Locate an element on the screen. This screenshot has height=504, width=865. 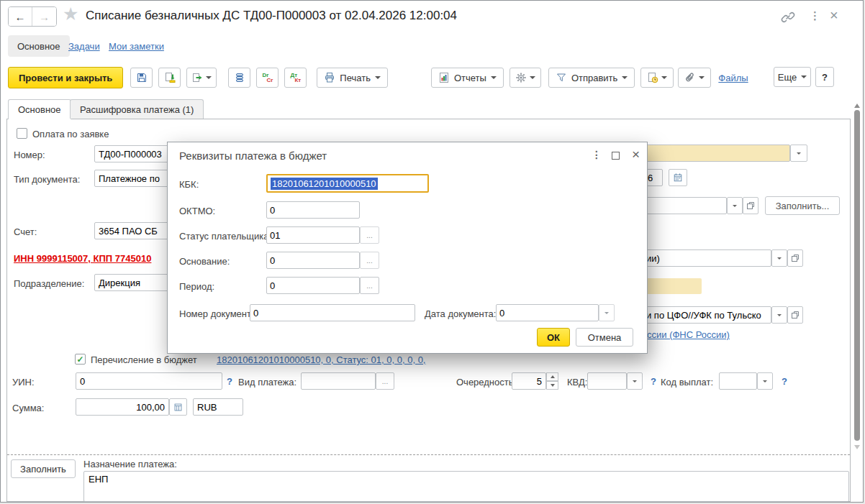
kbk-label: КБК: is located at coordinates (189, 184).